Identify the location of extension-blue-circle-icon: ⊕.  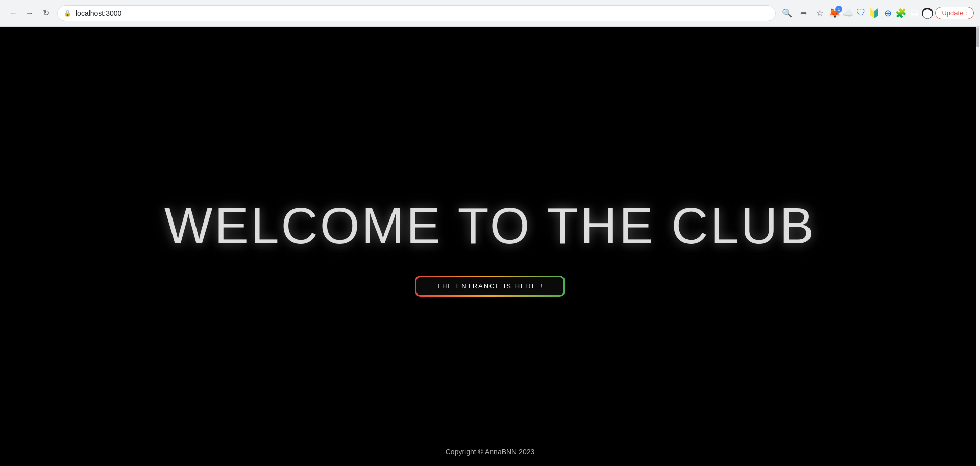
(888, 13).